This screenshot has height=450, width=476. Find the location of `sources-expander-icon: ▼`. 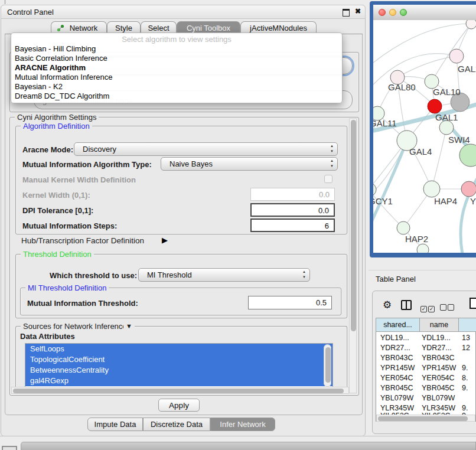

sources-expander-icon: ▼ is located at coordinates (129, 326).